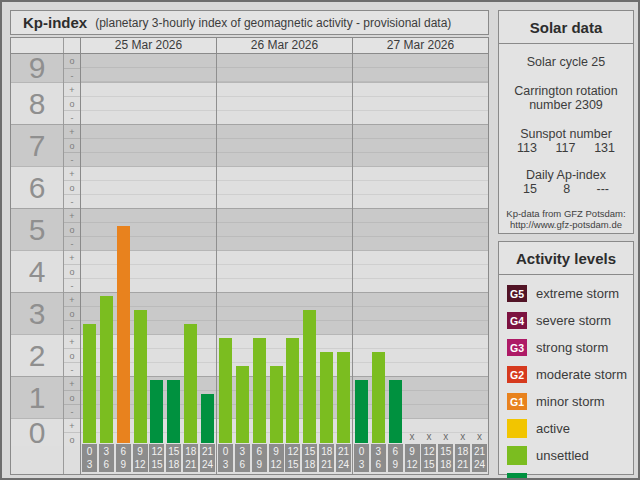 This screenshot has height=480, width=640. What do you see at coordinates (226, 264) in the screenshot?
I see `bar-slot: 03` at bounding box center [226, 264].